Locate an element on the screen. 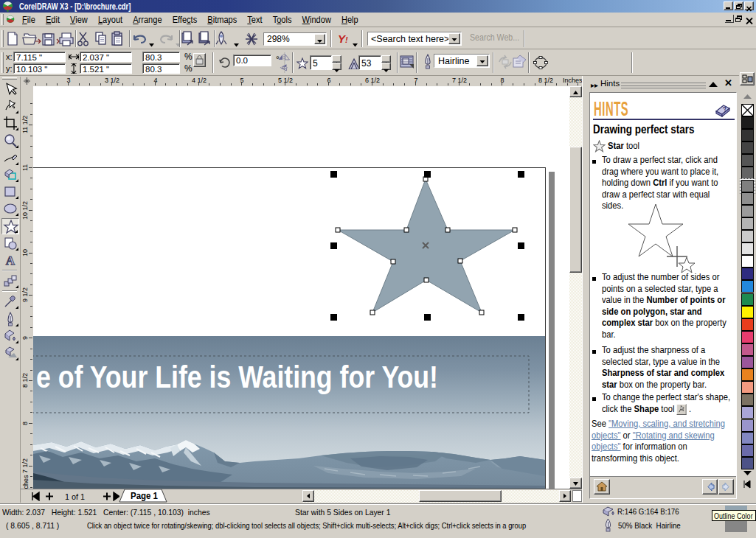 This screenshot has width=756, height=538. svg-text:e of Your Life is Waiting for: e of Your Life is Waiting for You! is located at coordinates (237, 377).